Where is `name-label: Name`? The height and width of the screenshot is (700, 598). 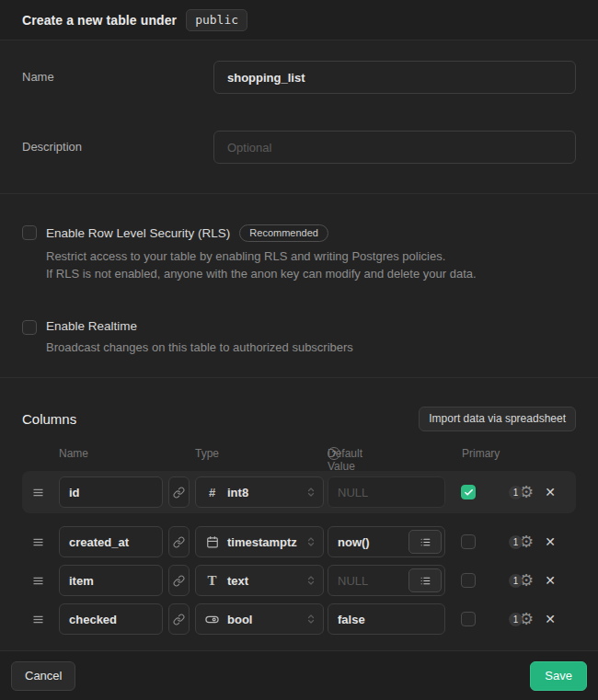 name-label: Name is located at coordinates (118, 72).